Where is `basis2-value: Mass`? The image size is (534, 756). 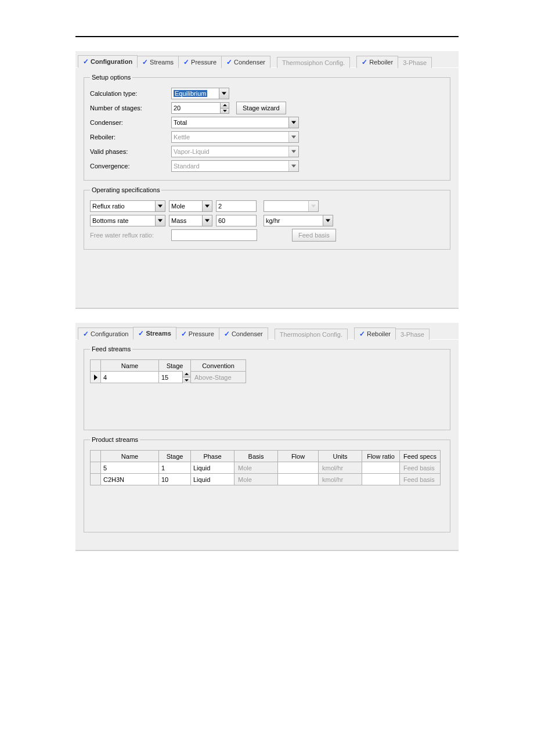 basis2-value: Mass is located at coordinates (179, 221).